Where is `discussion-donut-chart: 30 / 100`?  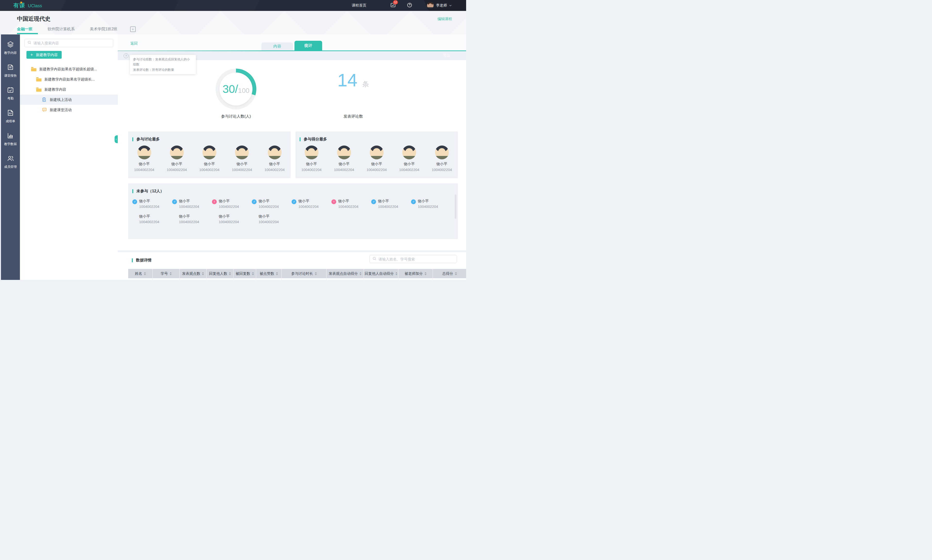 discussion-donut-chart: 30 / 100 is located at coordinates (236, 89).